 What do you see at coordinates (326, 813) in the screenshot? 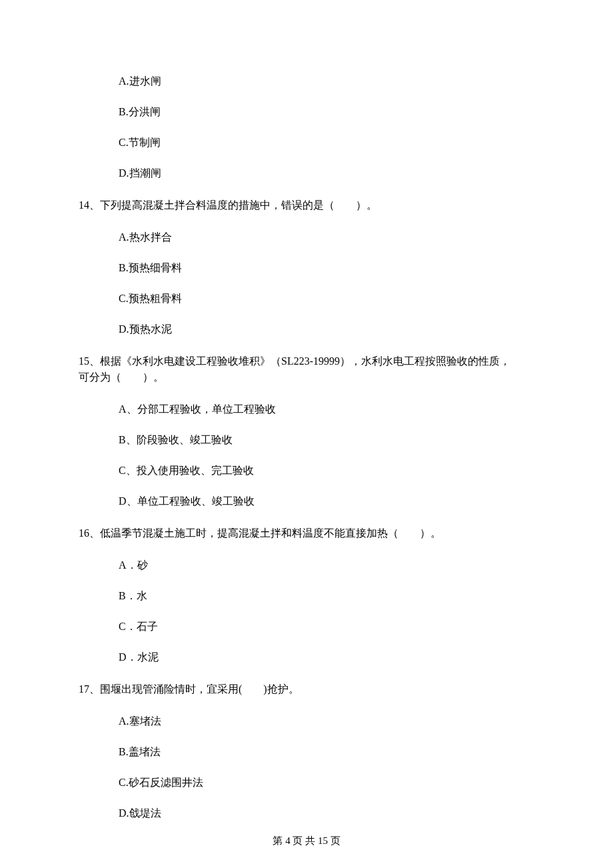
I see `q17-option-d: D.戗堤法` at bounding box center [326, 813].